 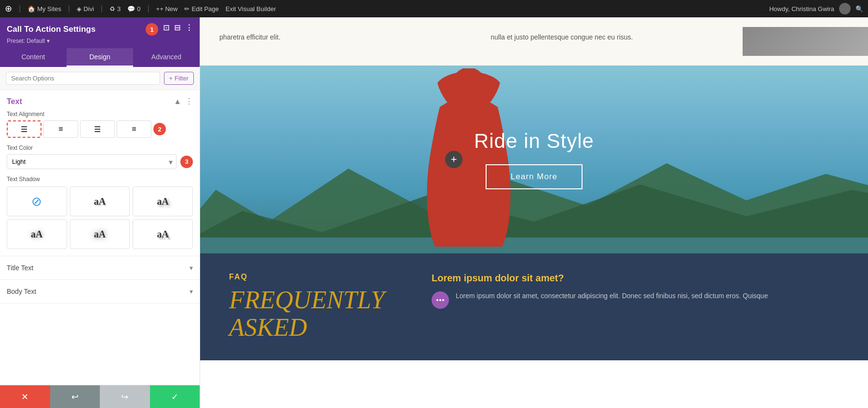 I want to click on more-icon: ⋮, so click(x=189, y=29).